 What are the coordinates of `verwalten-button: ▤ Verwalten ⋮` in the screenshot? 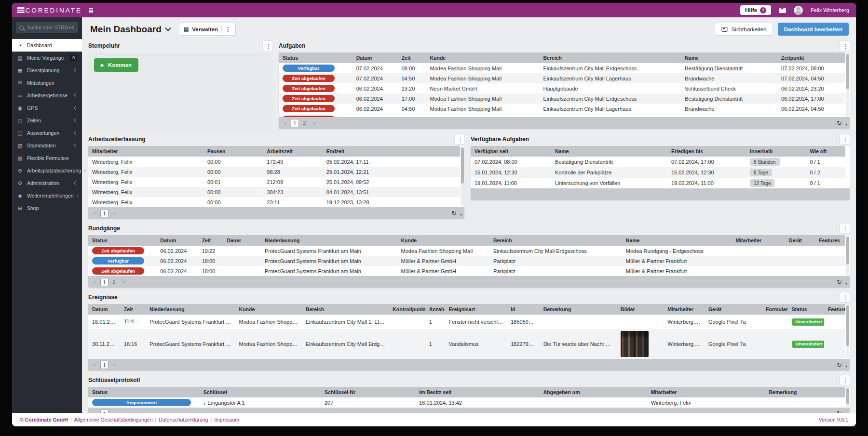 It's located at (207, 29).